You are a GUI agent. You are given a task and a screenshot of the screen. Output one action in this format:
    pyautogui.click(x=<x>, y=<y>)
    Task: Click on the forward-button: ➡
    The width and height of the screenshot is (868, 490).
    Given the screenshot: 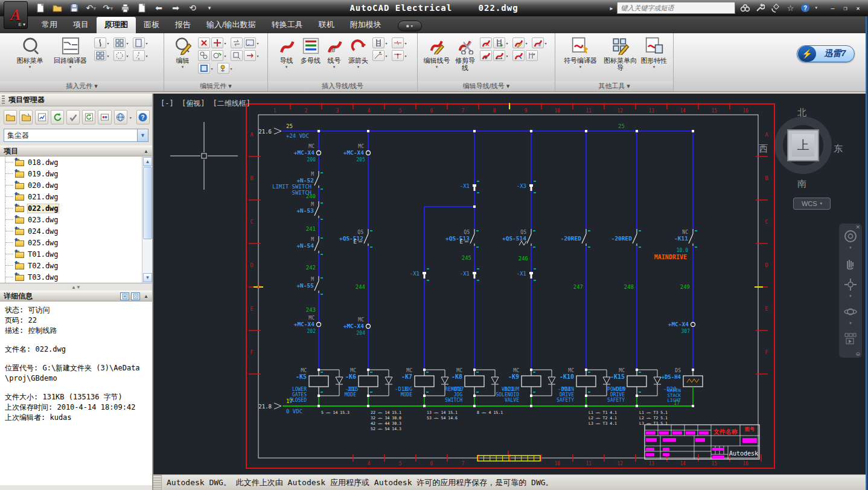 What is the action you would take?
    pyautogui.click(x=176, y=8)
    